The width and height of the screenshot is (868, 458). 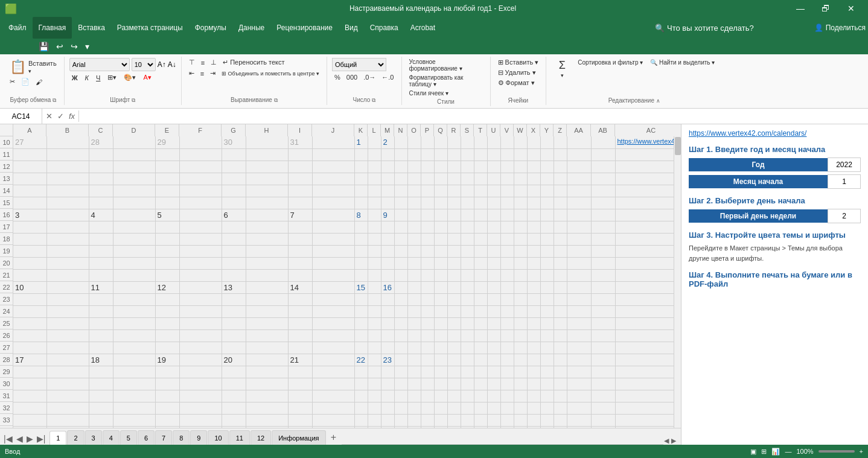 I want to click on cell-P13, so click(x=427, y=179).